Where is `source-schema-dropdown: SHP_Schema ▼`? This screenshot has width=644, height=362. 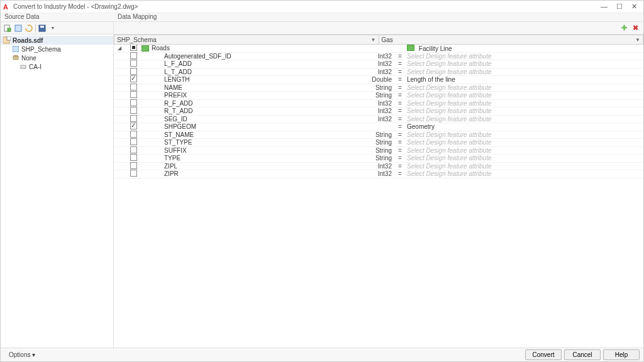 source-schema-dropdown: SHP_Schema ▼ is located at coordinates (247, 40).